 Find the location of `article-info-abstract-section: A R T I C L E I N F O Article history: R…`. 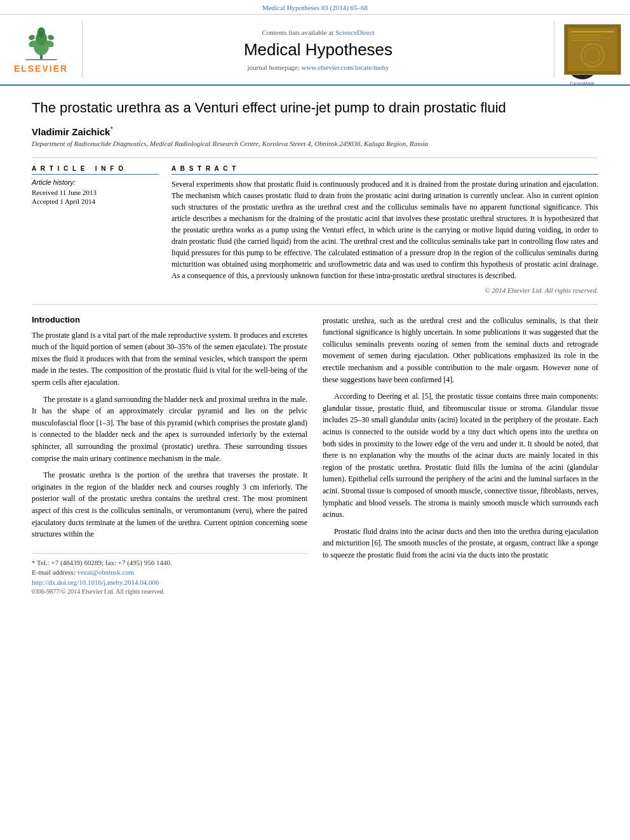

article-info-abstract-section: A R T I C L E I N F O Article history: R… is located at coordinates (315, 229).